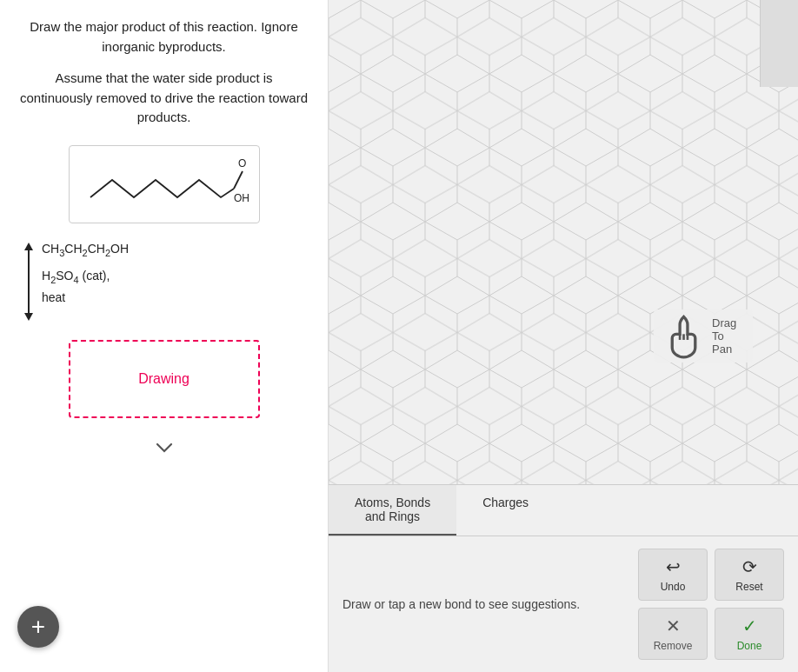 This screenshot has width=798, height=672. What do you see at coordinates (242, 163) in the screenshot?
I see `svg-text: O` at bounding box center [242, 163].